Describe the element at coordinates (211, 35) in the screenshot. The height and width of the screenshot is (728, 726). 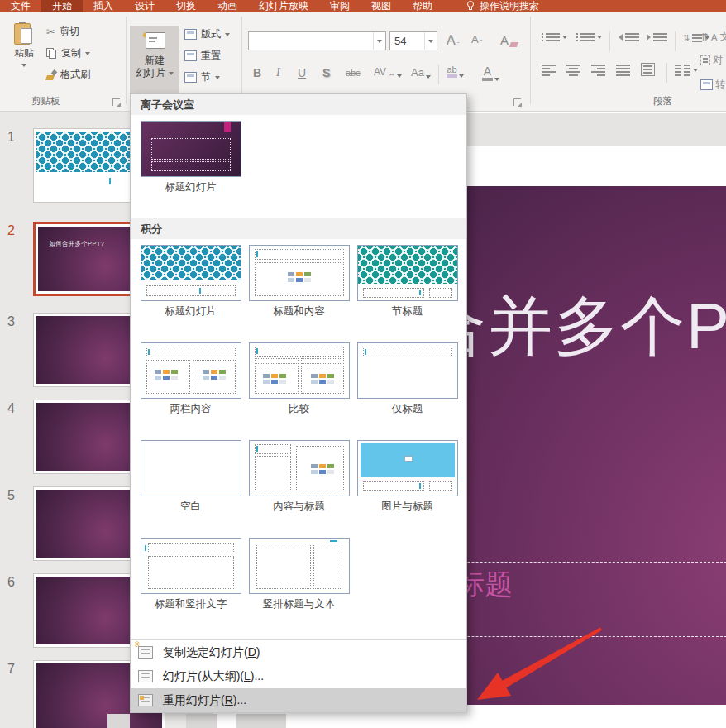
I see `layout-label: 版式` at that location.